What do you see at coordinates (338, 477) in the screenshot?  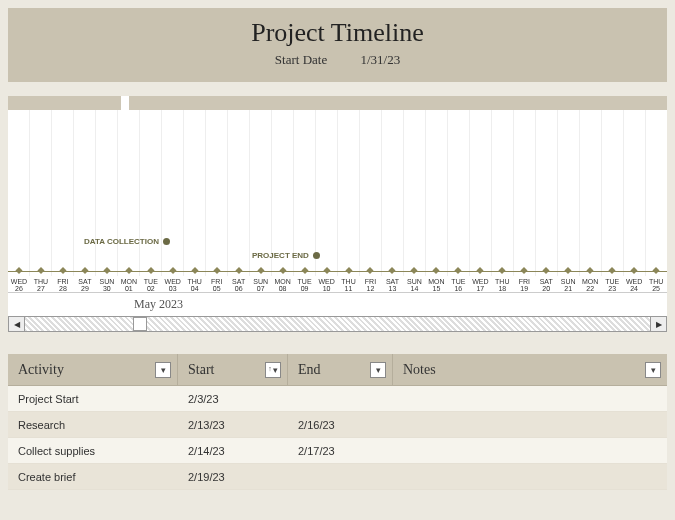 I see `table-row: Create brief2/19/23` at bounding box center [338, 477].